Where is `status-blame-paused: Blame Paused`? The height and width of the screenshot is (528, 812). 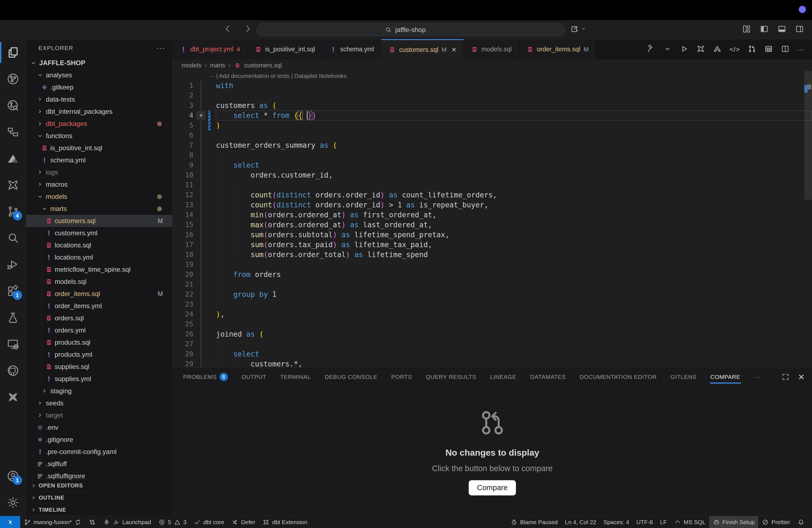
status-blame-paused: Blame Paused is located at coordinates (534, 522).